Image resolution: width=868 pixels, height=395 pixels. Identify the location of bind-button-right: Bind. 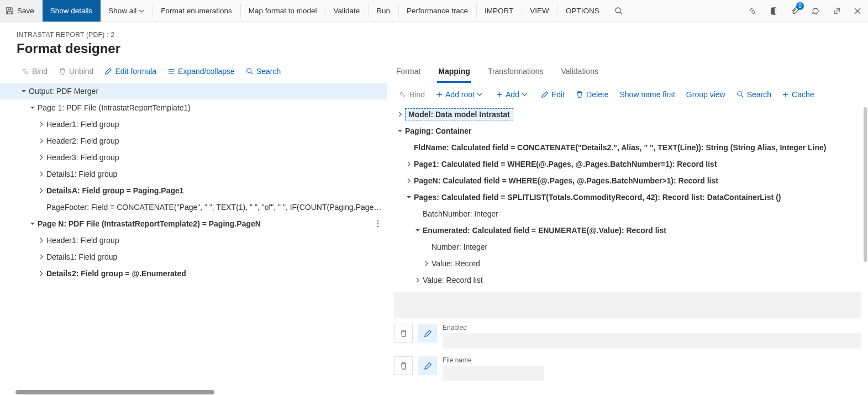
(412, 94).